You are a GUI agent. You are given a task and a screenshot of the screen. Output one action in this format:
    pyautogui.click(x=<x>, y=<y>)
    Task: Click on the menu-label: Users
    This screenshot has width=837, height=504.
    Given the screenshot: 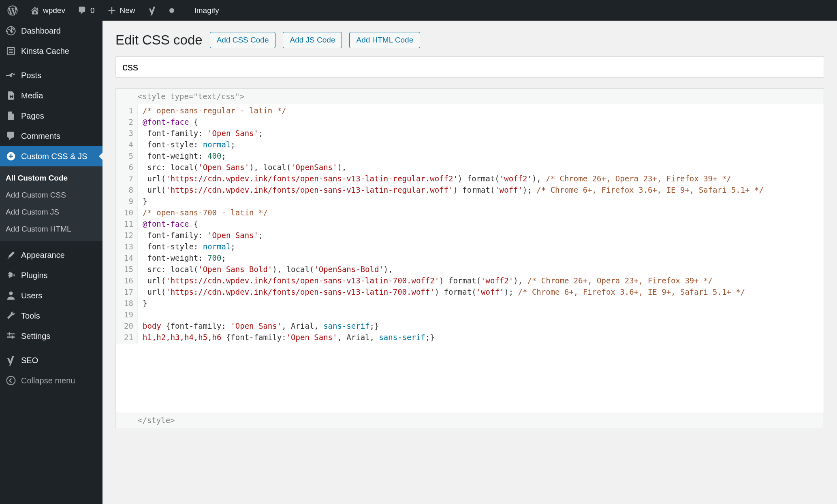 What is the action you would take?
    pyautogui.click(x=32, y=296)
    